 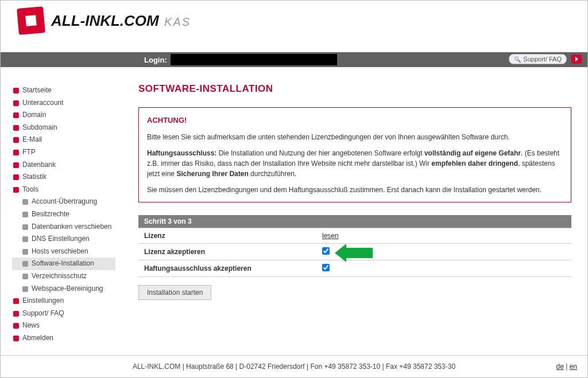 What do you see at coordinates (31, 326) in the screenshot?
I see `sidebar-item-label: News` at bounding box center [31, 326].